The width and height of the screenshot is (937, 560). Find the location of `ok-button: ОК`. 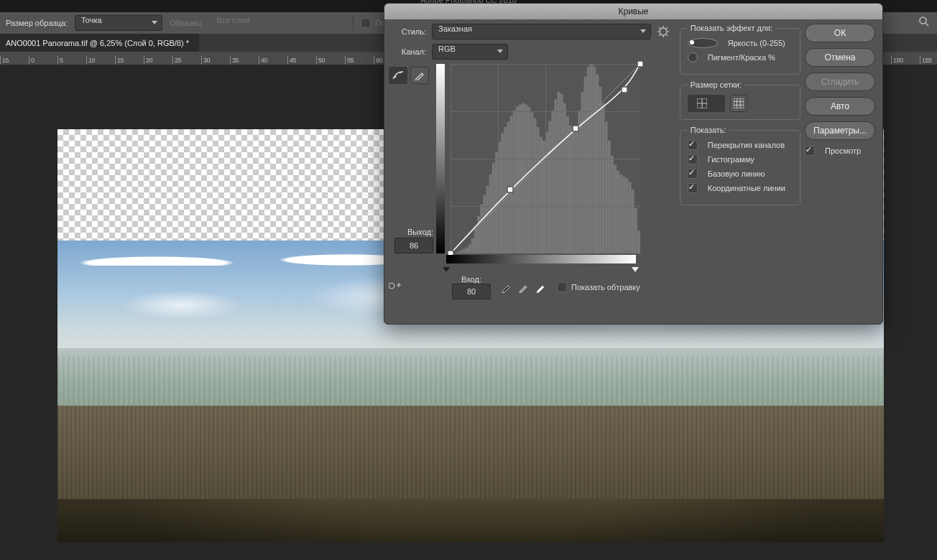

ok-button: ОК is located at coordinates (840, 33).